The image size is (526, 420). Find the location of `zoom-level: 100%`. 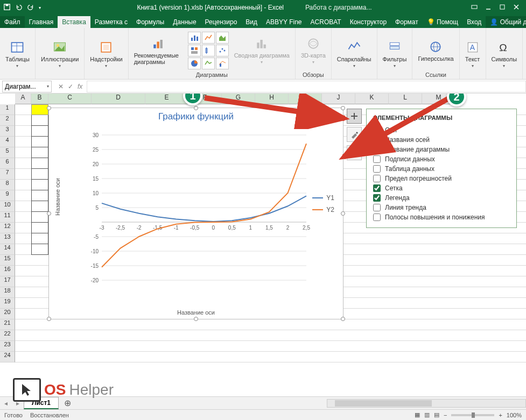

zoom-level: 100% is located at coordinates (514, 415).